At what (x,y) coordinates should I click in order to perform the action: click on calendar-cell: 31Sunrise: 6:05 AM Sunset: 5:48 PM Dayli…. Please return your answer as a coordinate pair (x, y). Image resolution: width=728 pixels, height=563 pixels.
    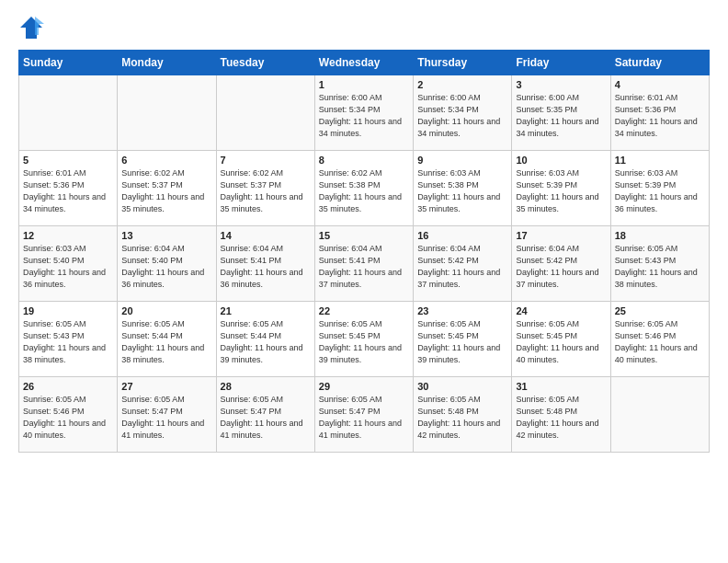
    Looking at the image, I should click on (561, 415).